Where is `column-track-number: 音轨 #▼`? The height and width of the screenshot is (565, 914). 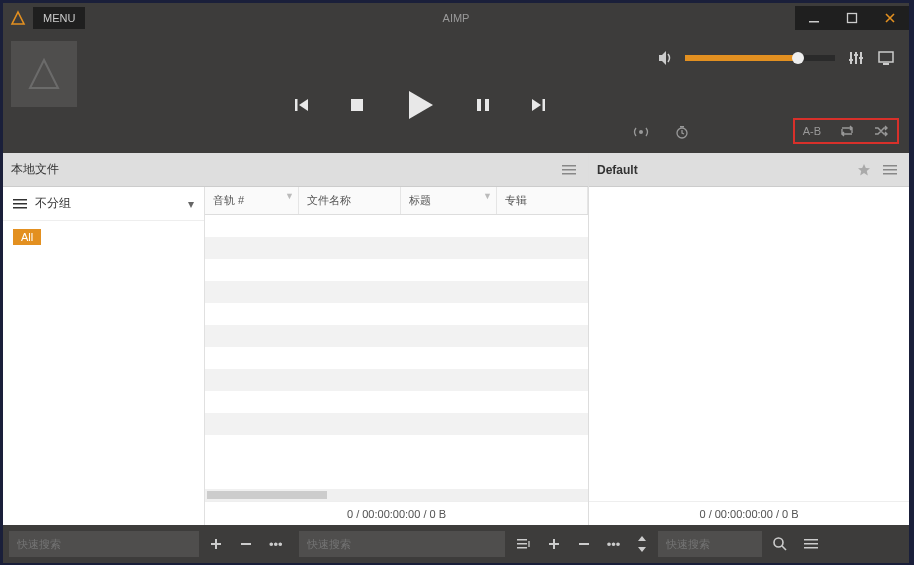
column-track-number: 音轨 #▼ is located at coordinates (252, 200).